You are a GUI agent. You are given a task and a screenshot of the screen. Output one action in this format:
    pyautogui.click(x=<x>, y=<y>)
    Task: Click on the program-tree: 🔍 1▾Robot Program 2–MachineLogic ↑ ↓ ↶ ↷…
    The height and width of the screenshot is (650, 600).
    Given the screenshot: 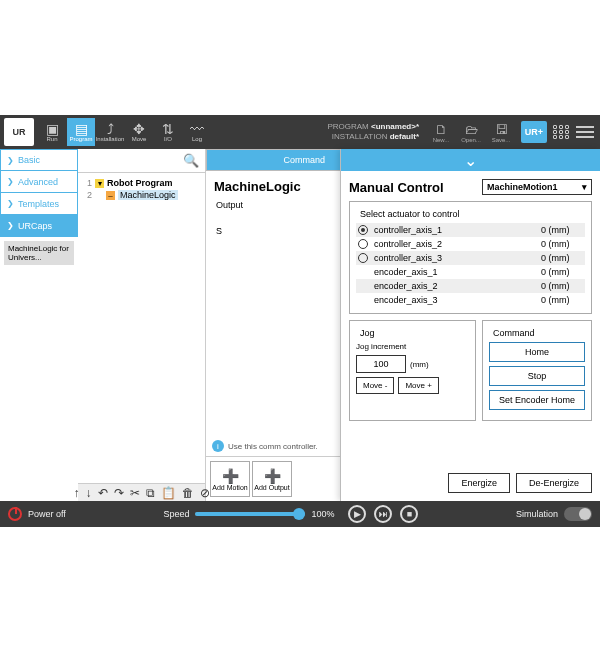 What is the action you would take?
    pyautogui.click(x=142, y=325)
    